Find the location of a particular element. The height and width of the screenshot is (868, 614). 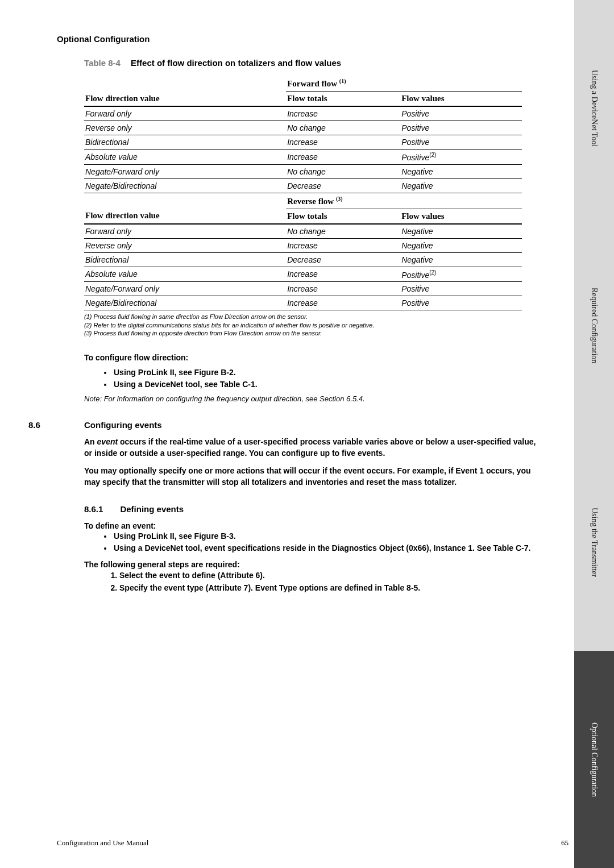

table-footnotes: (1) Process fluid flowing in same direct… is located at coordinates (315, 325).